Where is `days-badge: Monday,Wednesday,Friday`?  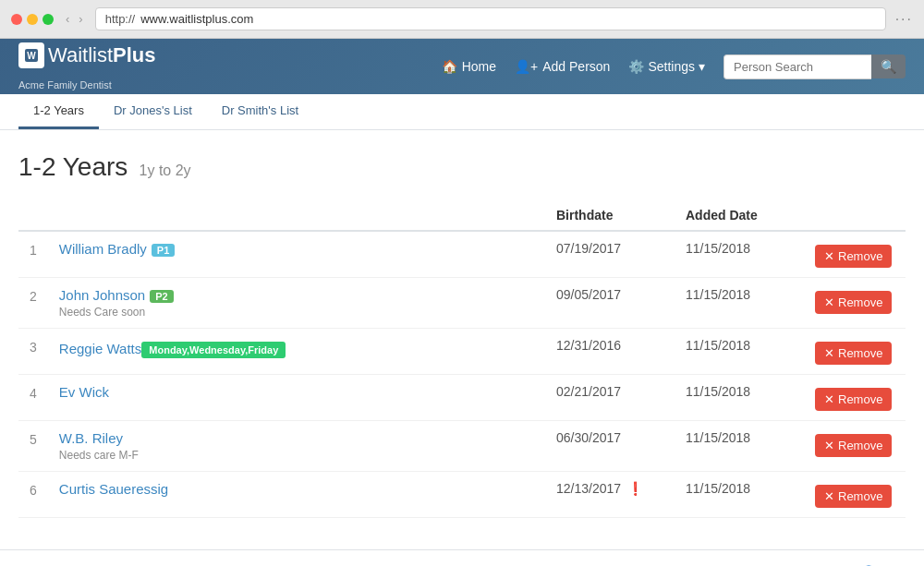 days-badge: Monday,Wednesday,Friday is located at coordinates (213, 350).